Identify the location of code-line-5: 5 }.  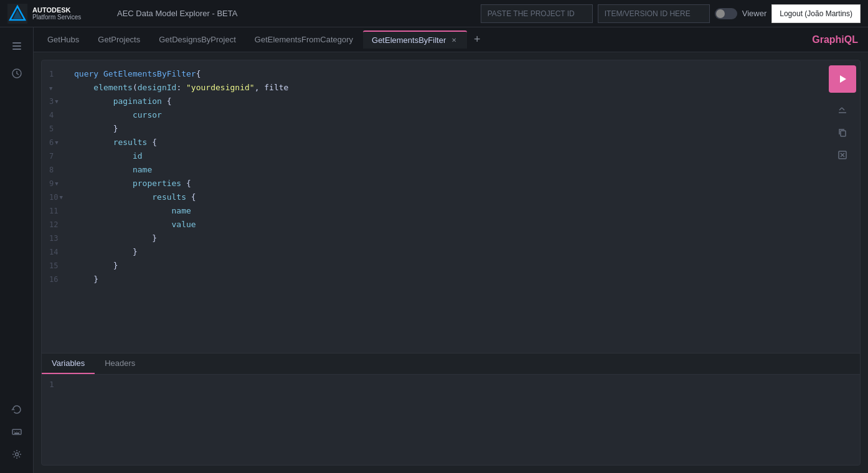
(433, 129).